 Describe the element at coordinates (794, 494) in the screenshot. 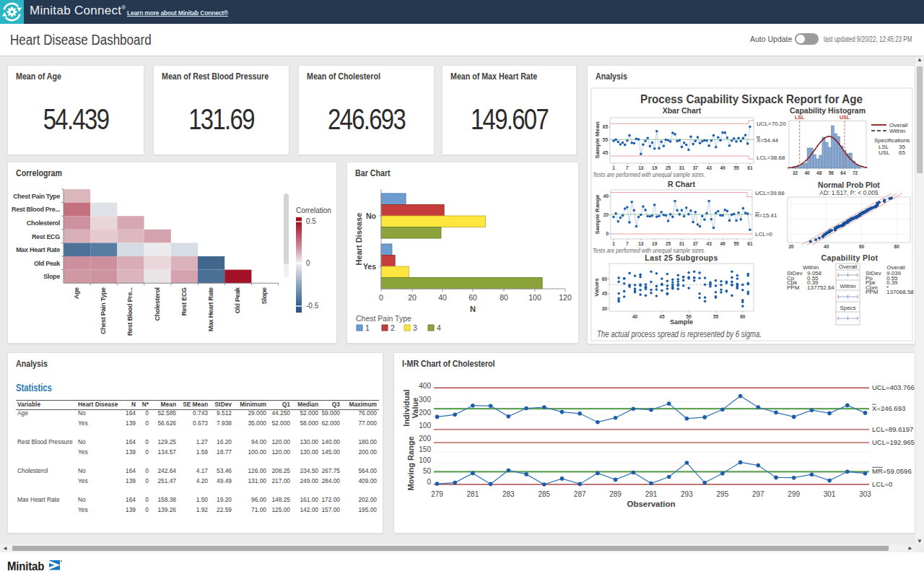

I see `svg-text: 299` at that location.